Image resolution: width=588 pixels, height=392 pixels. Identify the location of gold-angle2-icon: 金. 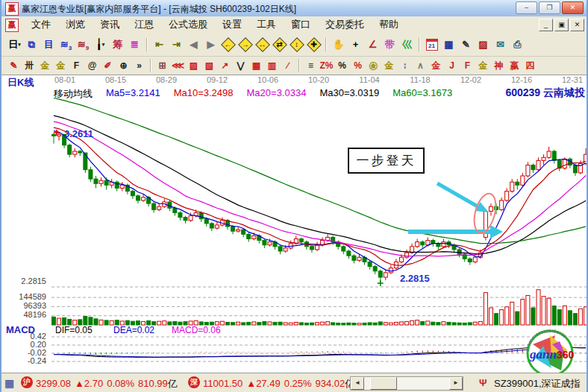
(484, 66).